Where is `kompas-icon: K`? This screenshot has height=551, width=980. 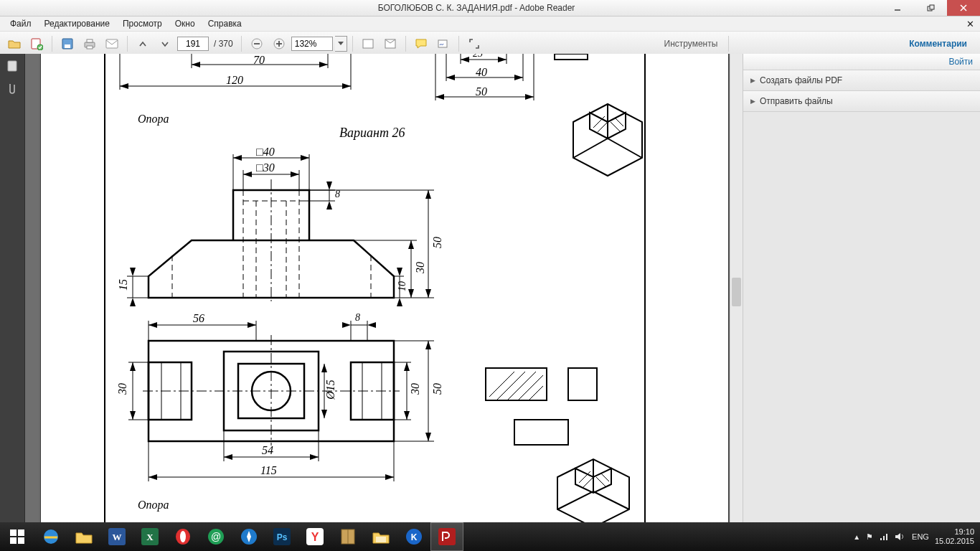 kompas-icon: K is located at coordinates (414, 537).